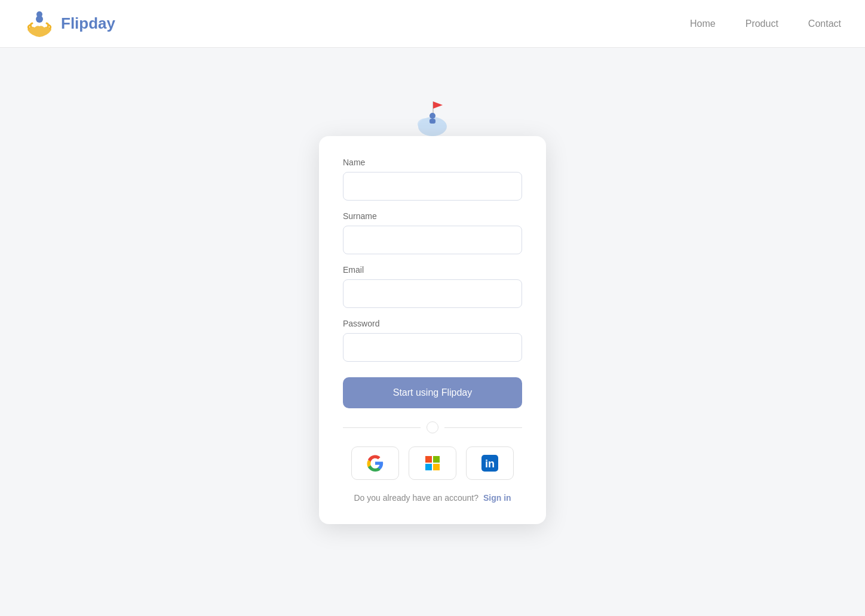 The height and width of the screenshot is (616, 865). What do you see at coordinates (432, 216) in the screenshot?
I see `surname-label: Surname` at bounding box center [432, 216].